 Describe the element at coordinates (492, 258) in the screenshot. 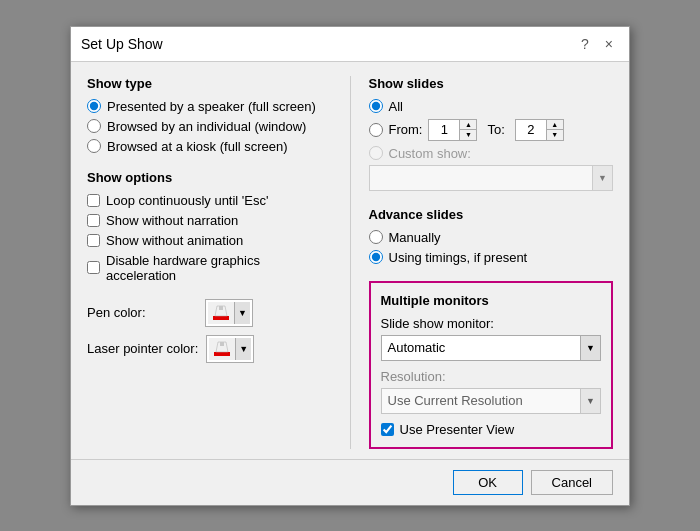

I see `radio-timings: Using timings, if present` at that location.